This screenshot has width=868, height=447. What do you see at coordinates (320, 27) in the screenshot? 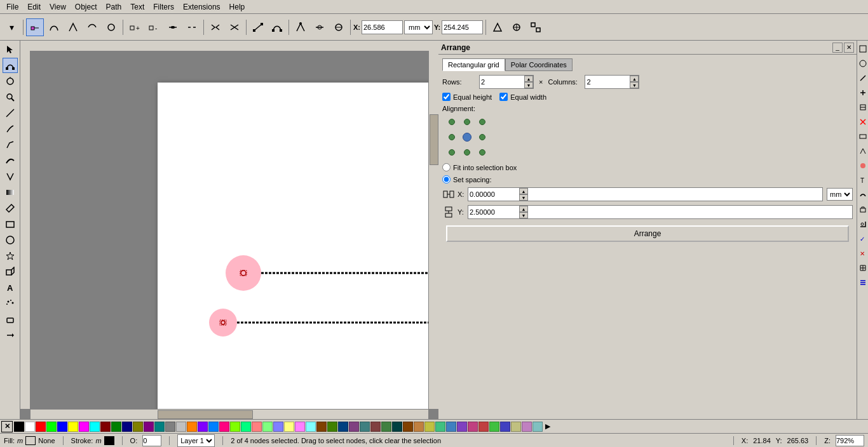
I see `node-smooth2-btn` at bounding box center [320, 27].